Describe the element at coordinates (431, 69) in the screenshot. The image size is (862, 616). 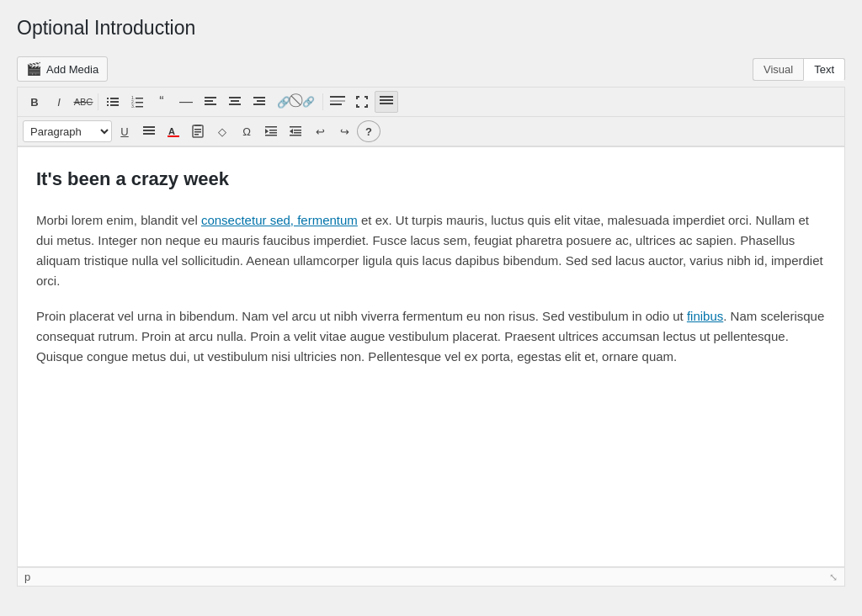
I see `add-media-bar: 🎬 Add Media Visual Text` at that location.